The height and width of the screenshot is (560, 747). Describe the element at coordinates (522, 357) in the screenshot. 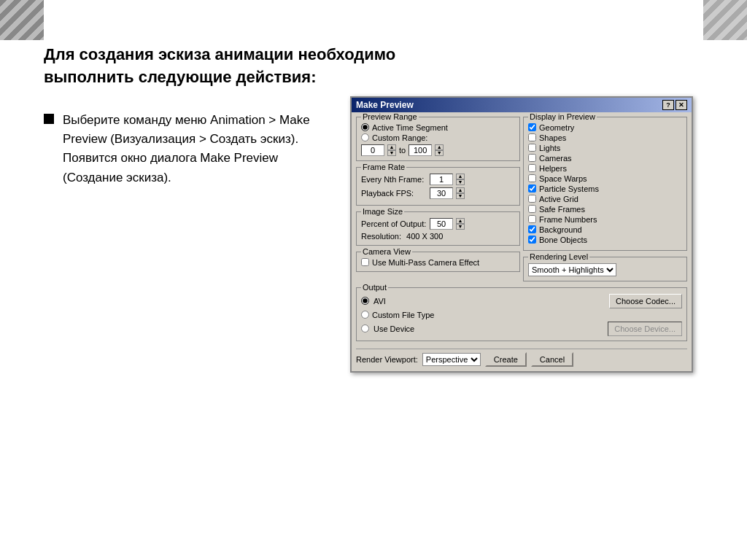

I see `bottom-bar: Render Viewport: Perspective Create Canc…` at that location.